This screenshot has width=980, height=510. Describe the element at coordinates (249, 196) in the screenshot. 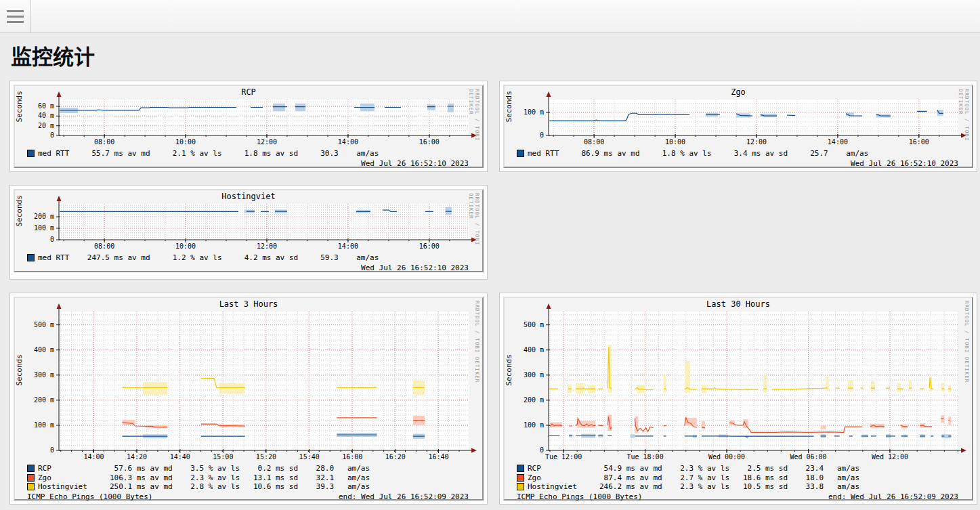

I see `chart-title-hostingviet: Hostingviet` at that location.